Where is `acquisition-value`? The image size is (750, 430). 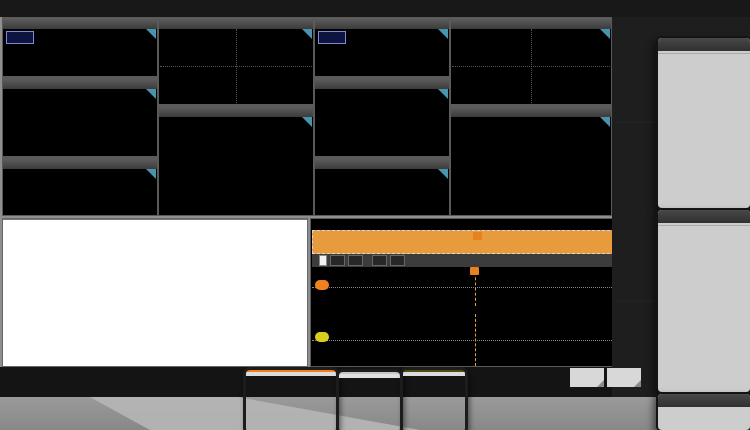 acquisition-value is located at coordinates (624, 378).